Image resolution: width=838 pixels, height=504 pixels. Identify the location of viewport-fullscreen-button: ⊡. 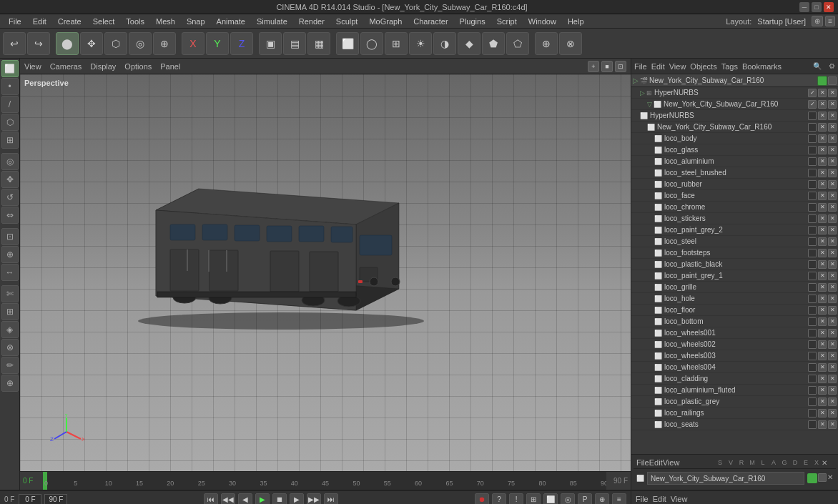
(621, 66).